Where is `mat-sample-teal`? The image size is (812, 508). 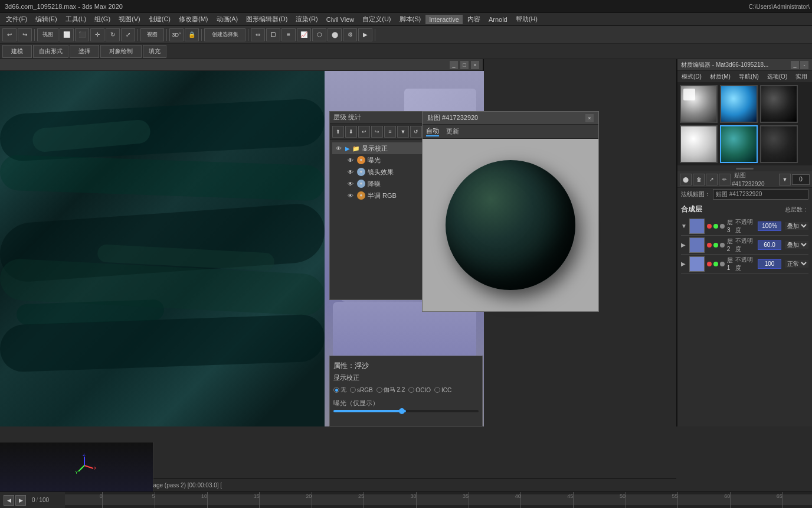
mat-sample-teal is located at coordinates (739, 144).